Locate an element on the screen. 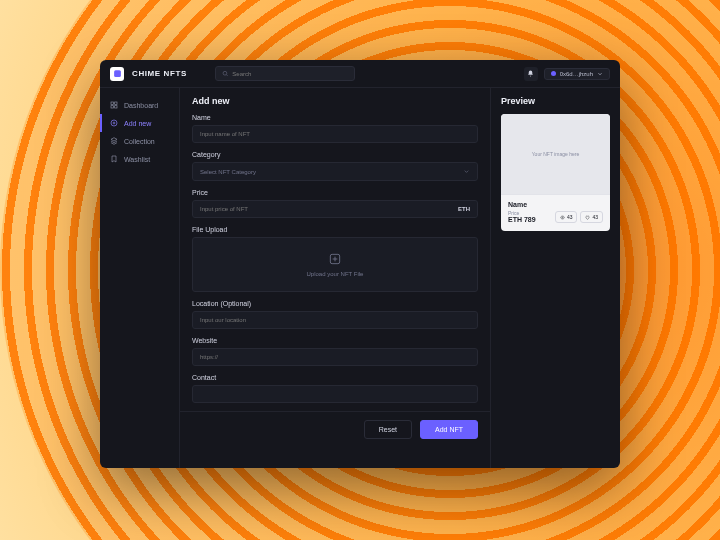  search-field is located at coordinates (290, 74).